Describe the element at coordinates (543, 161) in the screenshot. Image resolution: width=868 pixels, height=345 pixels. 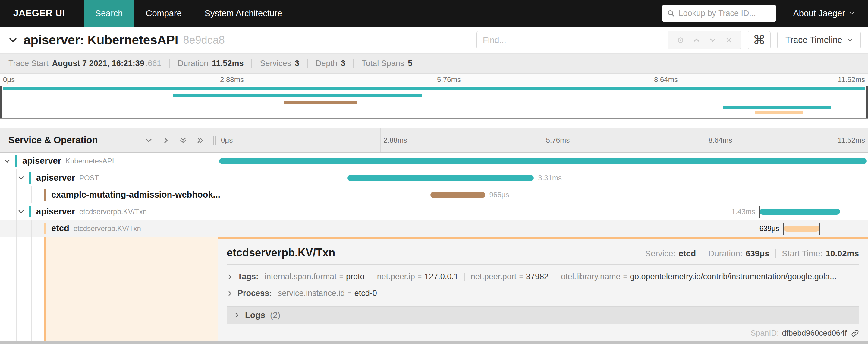
I see `span-track` at that location.